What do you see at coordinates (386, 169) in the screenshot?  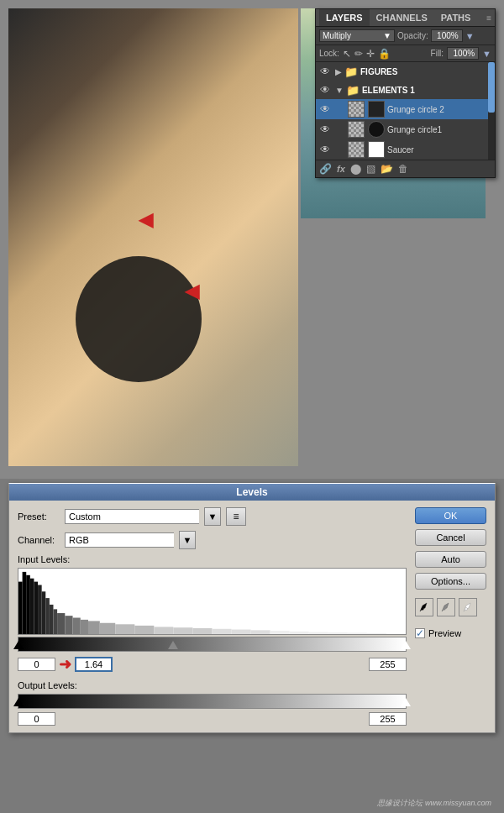 I see `folder-new-icon: 📂` at bounding box center [386, 169].